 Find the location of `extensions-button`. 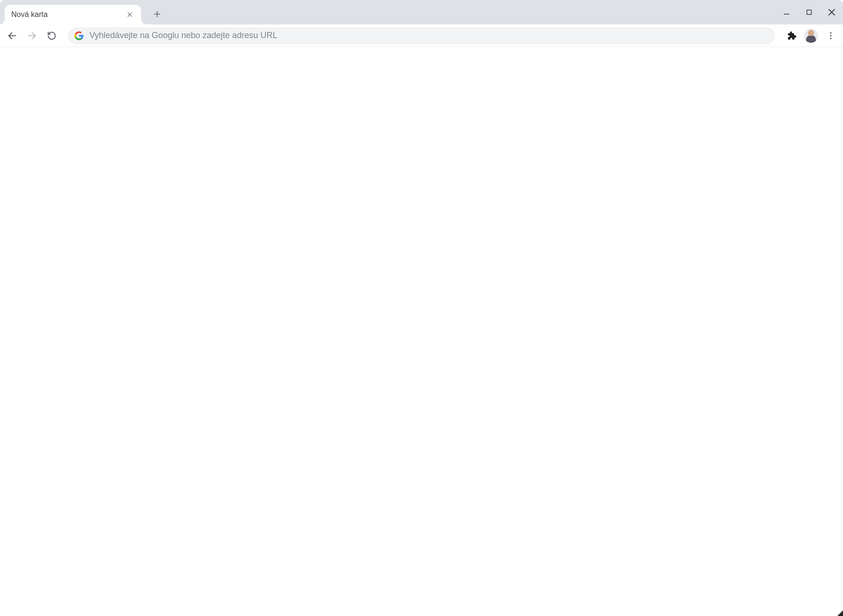

extensions-button is located at coordinates (791, 36).